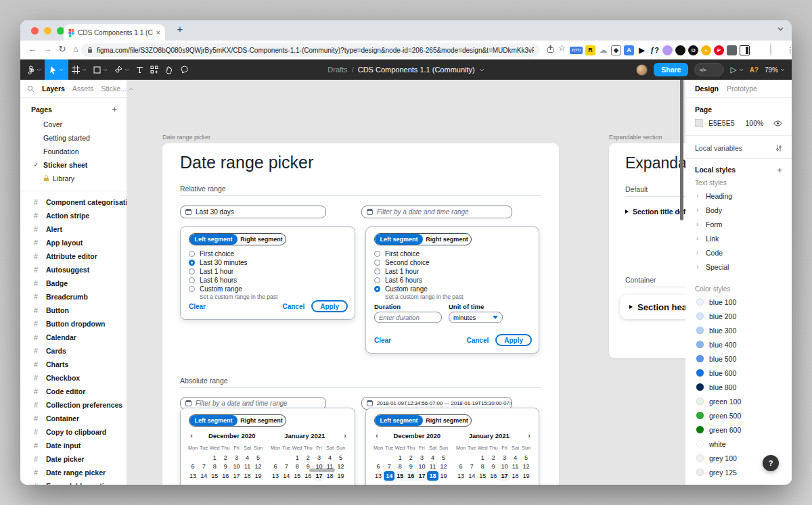 The image size is (812, 505). I want to click on date-cell: 10, so click(422, 467).